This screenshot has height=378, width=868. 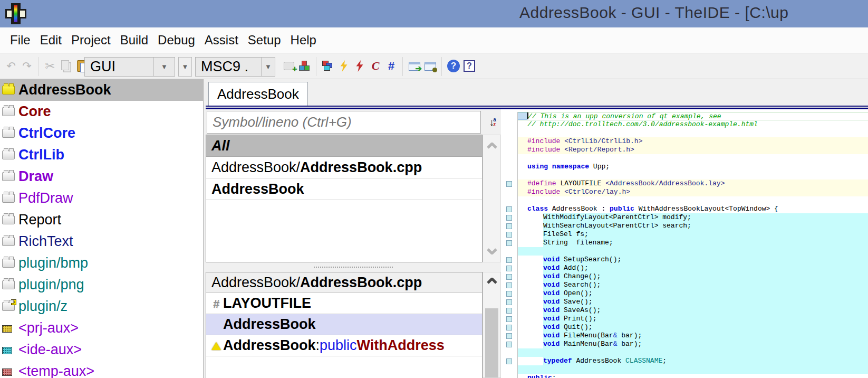 What do you see at coordinates (27, 66) in the screenshot?
I see `redo-icon: ↷` at bounding box center [27, 66].